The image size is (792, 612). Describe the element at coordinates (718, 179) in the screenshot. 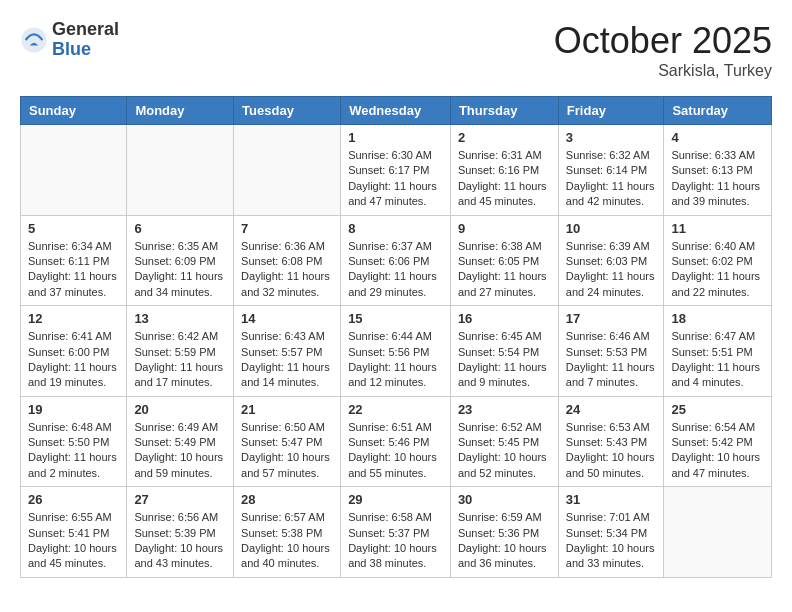

I see `day-info: Sunrise: 6:33 AM Sunset: 6:13 PM Dayligh…` at that location.